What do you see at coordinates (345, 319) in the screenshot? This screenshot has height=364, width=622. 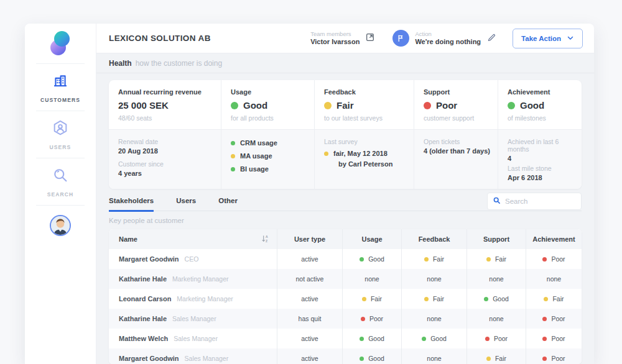 I see `table-row: Katharine HaleSales Manager has quit Poo…` at bounding box center [345, 319].